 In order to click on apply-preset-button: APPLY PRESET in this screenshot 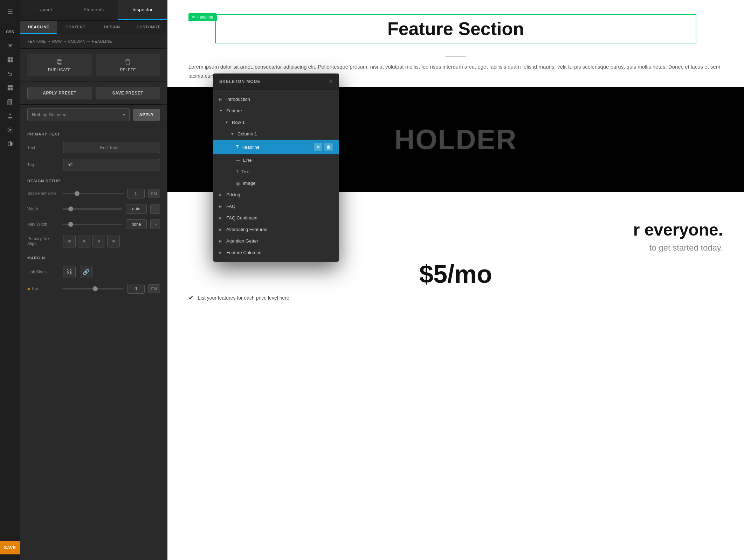, I will do `click(60, 93)`.